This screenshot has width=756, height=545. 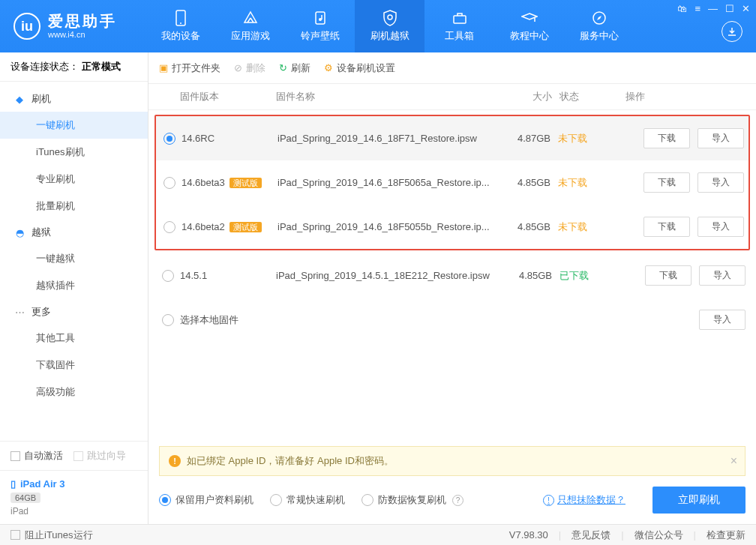 What do you see at coordinates (308, 500) in the screenshot?
I see `mode-normal: 常规快速刷机` at bounding box center [308, 500].